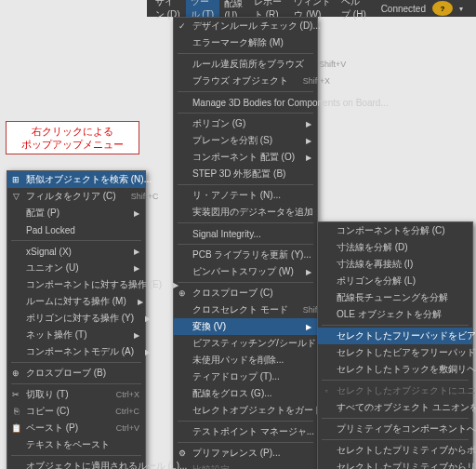  Describe the element at coordinates (76, 285) in the screenshot. I see `menu-item: コンポーネントに対する操作 (E)▶` at that location.